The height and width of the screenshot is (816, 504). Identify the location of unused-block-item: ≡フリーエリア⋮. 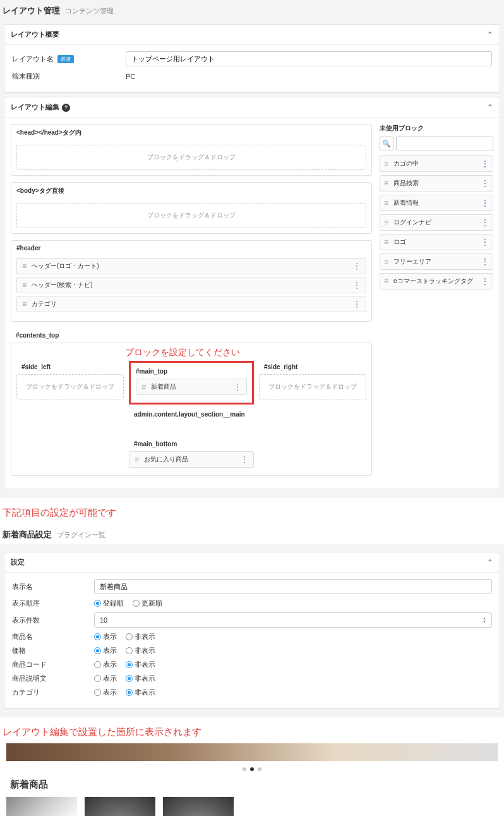
(436, 262).